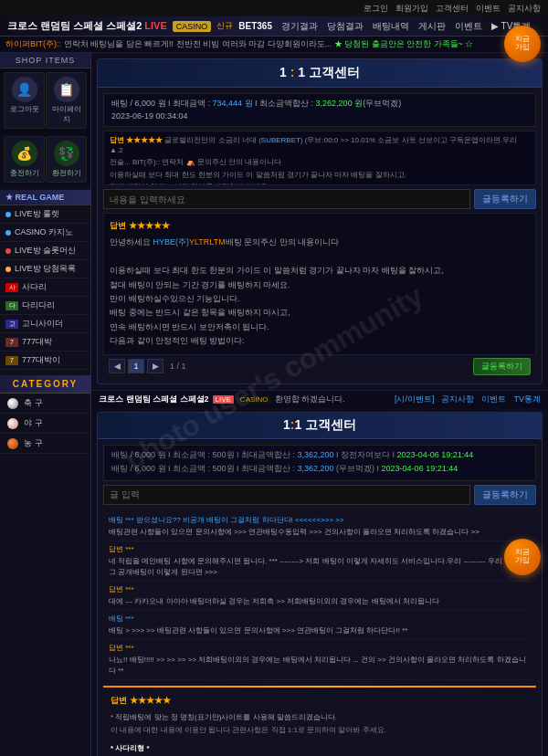 Image resolution: width=548 pixels, height=756 pixels. What do you see at coordinates (345, 26) in the screenshot?
I see `header-nav-win: 당첨결과` at bounding box center [345, 26].